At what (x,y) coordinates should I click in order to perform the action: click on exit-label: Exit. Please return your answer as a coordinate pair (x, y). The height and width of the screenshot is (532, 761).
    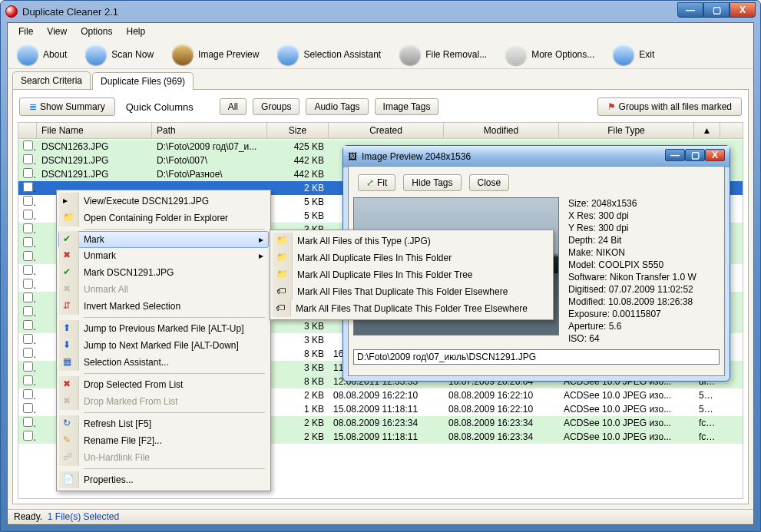
    Looking at the image, I should click on (647, 55).